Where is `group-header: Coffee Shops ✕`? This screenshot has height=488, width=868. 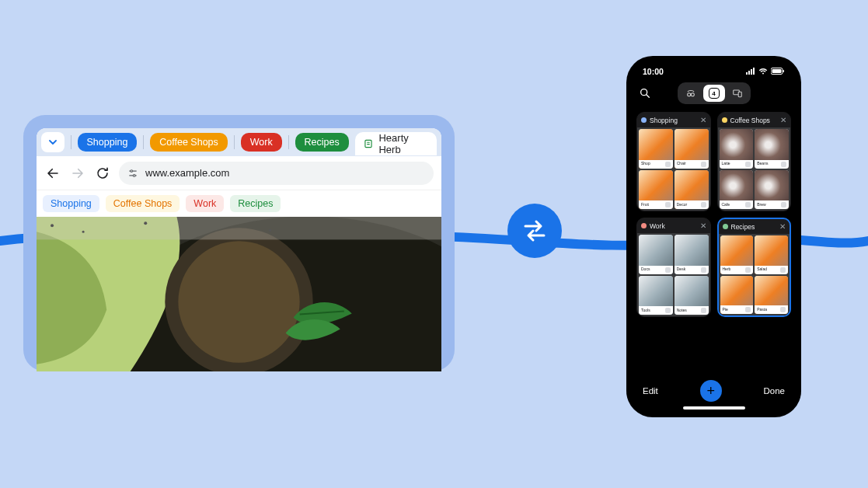 group-header: Coffee Shops ✕ is located at coordinates (755, 120).